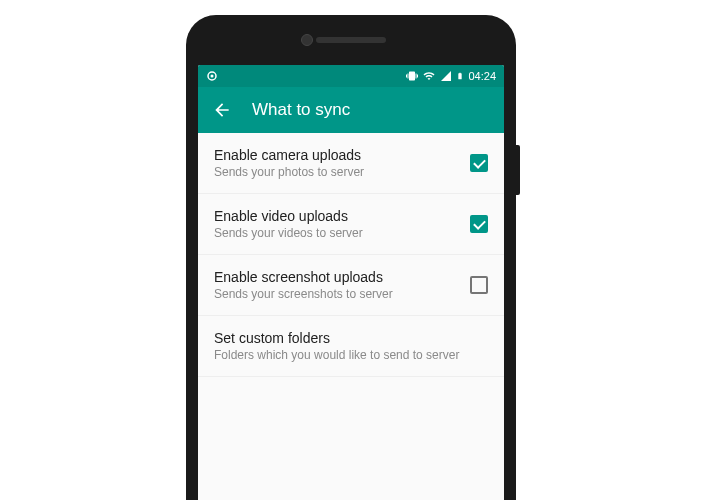  Describe the element at coordinates (351, 164) in the screenshot. I see `setting-camera-uploads: Enable camera uploads Sends your photos …` at that location.